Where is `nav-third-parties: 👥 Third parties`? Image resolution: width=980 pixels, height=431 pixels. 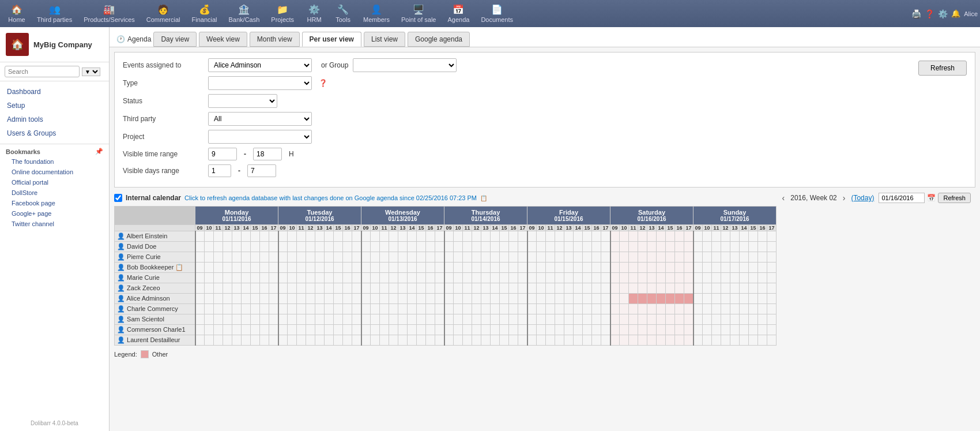
nav-third-parties: 👥 Third parties is located at coordinates (54, 14).